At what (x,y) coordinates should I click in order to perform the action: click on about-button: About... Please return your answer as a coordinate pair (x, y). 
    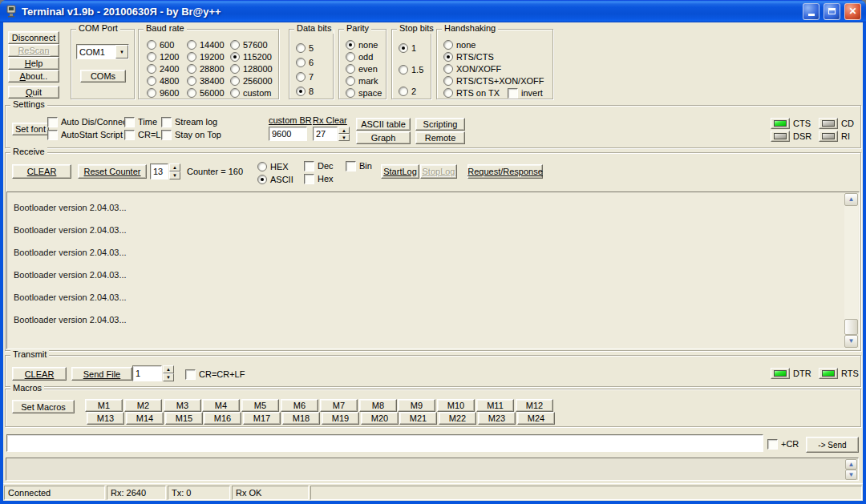
    Looking at the image, I should click on (34, 76).